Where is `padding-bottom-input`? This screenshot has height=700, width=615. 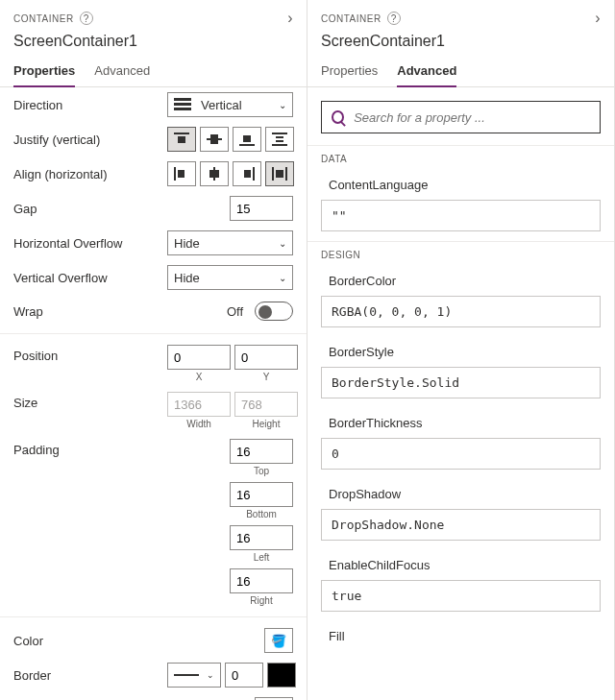 padding-bottom-input is located at coordinates (261, 495).